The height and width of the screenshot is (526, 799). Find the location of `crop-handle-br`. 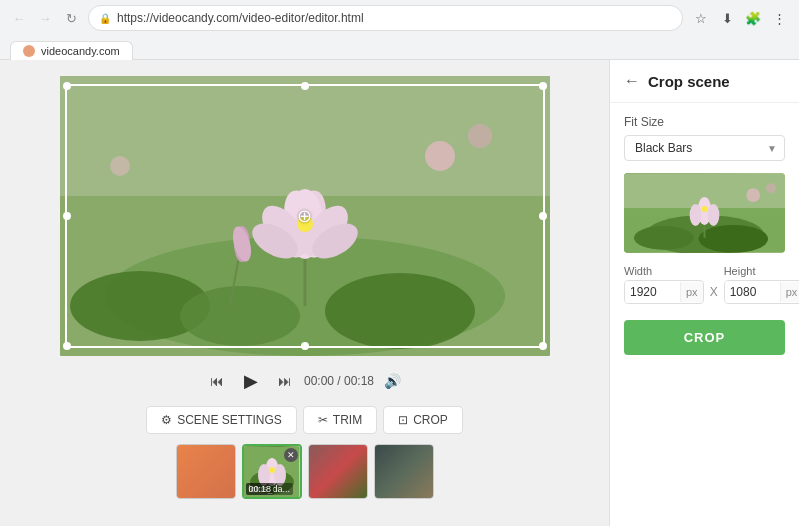

crop-handle-br is located at coordinates (543, 346).